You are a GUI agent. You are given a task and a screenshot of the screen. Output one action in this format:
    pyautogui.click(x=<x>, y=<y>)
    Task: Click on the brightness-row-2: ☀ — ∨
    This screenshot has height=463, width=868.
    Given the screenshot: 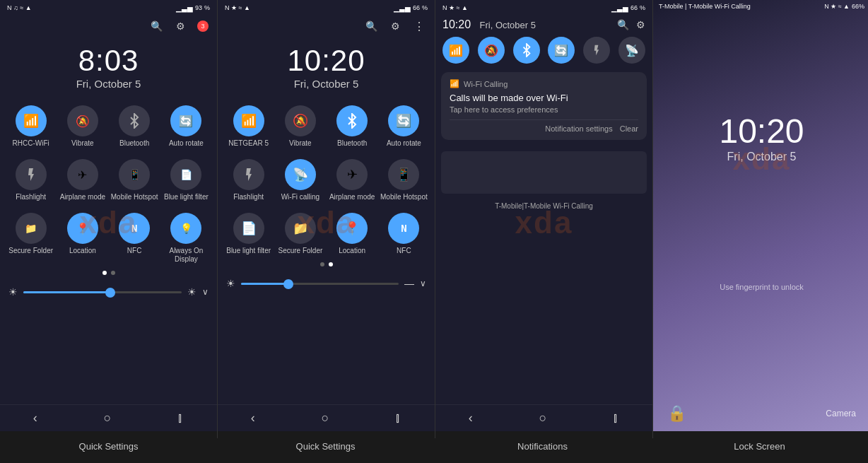 What is the action you would take?
    pyautogui.click(x=327, y=283)
    